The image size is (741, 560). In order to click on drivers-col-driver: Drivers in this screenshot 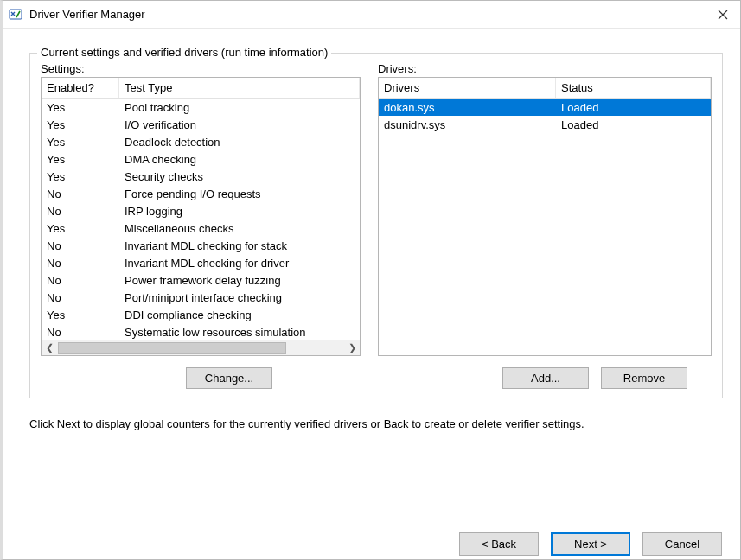, I will do `click(467, 88)`.